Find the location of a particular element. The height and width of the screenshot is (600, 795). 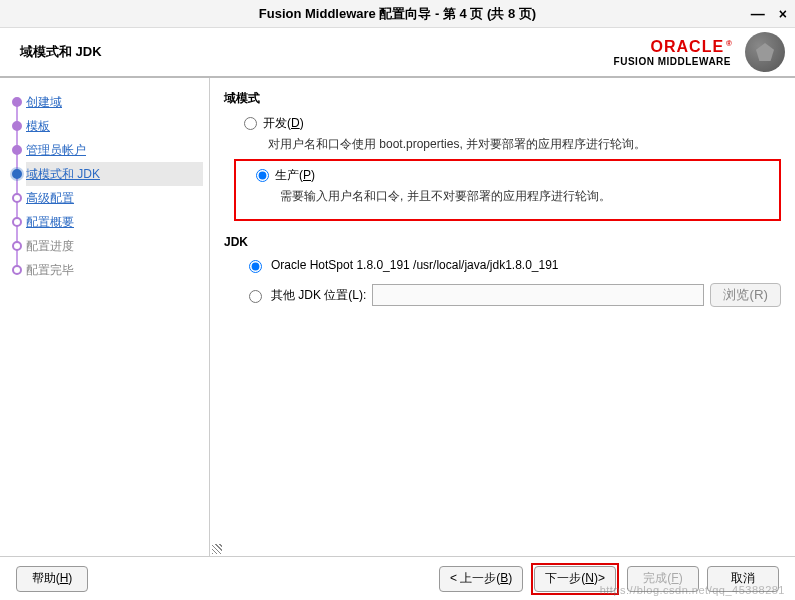

prod-mode-highlight: 生产(P) 需要输入用户名和口令, 并且不对要部署的应用程序进行轮询。 is located at coordinates (508, 190).